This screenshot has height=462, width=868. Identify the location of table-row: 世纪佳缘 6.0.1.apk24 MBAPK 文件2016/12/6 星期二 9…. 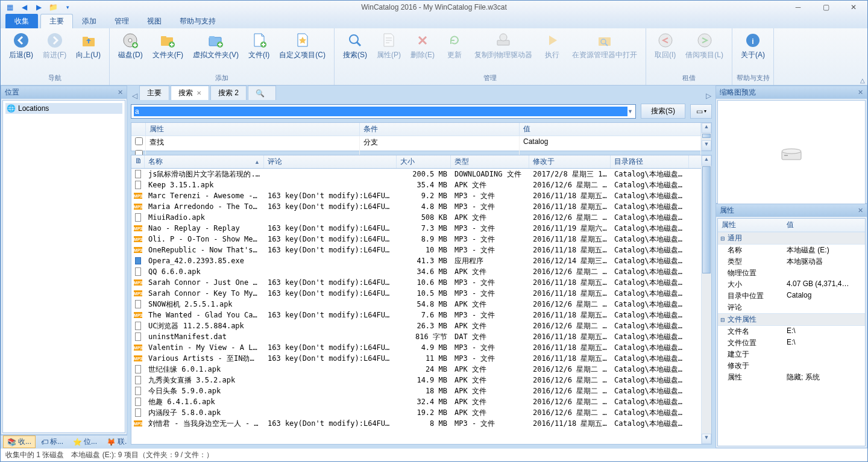
(416, 369).